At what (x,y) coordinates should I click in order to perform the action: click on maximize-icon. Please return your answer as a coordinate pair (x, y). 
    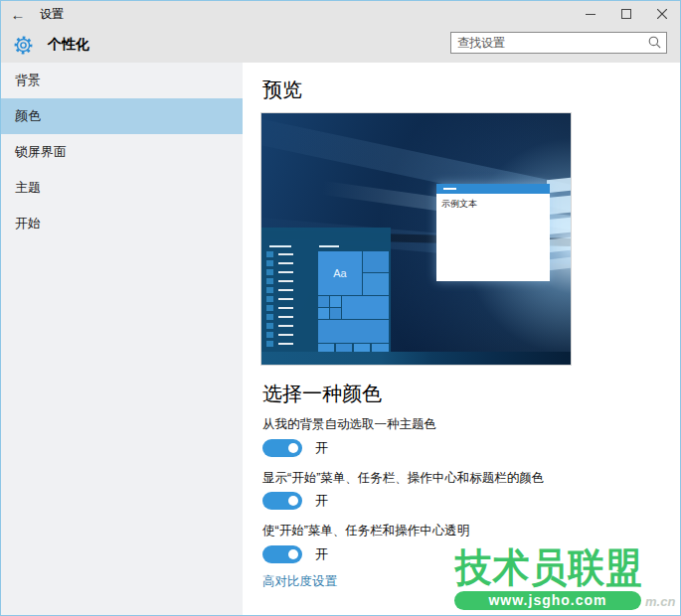
    Looking at the image, I should click on (626, 14).